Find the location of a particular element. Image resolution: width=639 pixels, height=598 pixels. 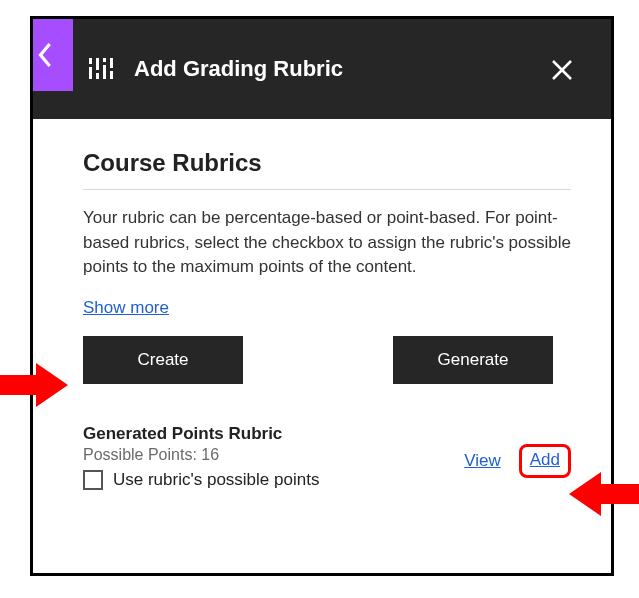

action-button-row: Create Generate is located at coordinates (327, 360).